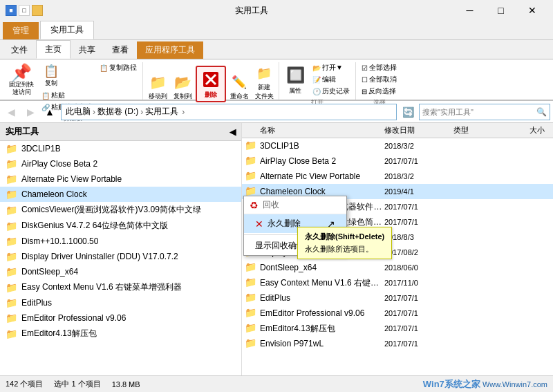 The width and height of the screenshot is (553, 392). What do you see at coordinates (315, 130) in the screenshot?
I see `col-name: 名称` at bounding box center [315, 130].